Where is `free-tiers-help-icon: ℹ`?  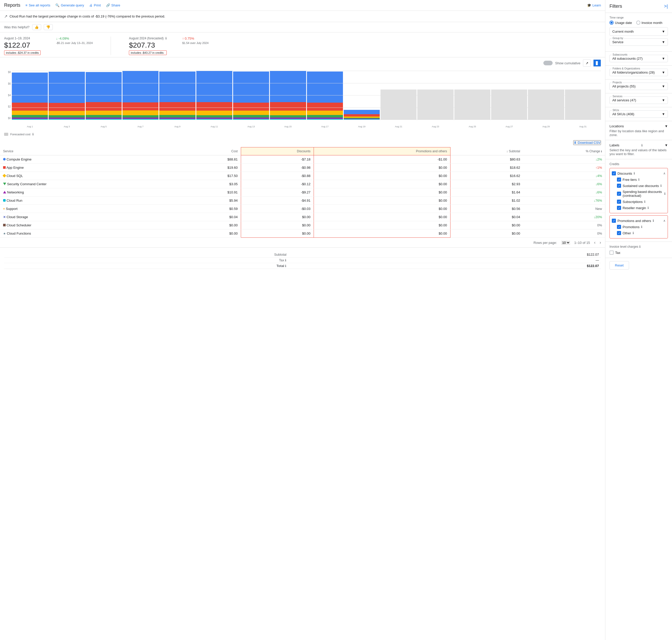 free-tiers-help-icon: ℹ is located at coordinates (639, 179).